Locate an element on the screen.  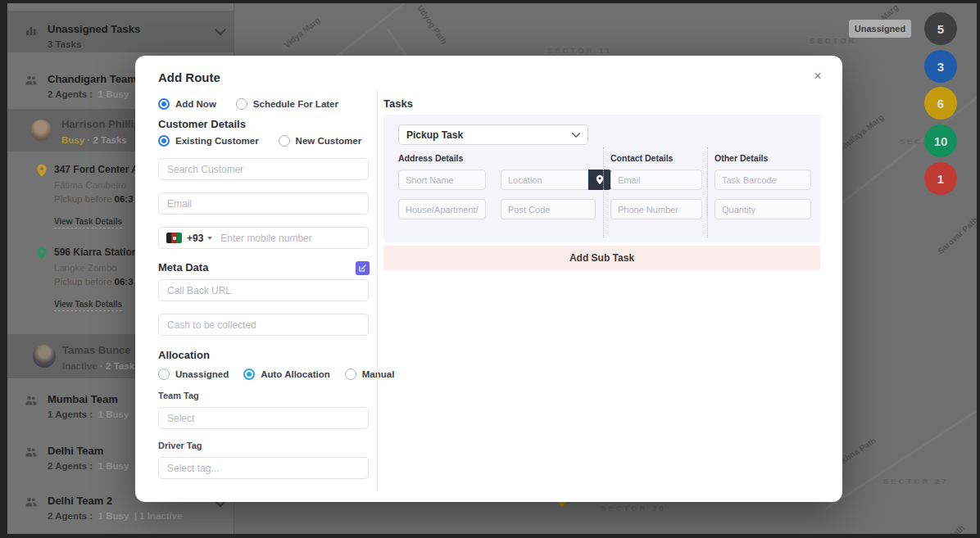
tasks-heading: Tasks is located at coordinates (398, 103).